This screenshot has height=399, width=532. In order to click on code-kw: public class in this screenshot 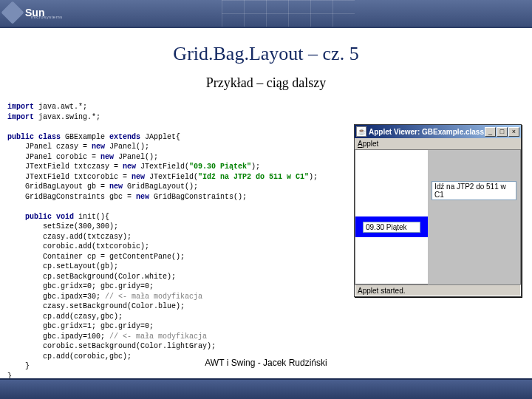, I will do `click(36, 137)`.